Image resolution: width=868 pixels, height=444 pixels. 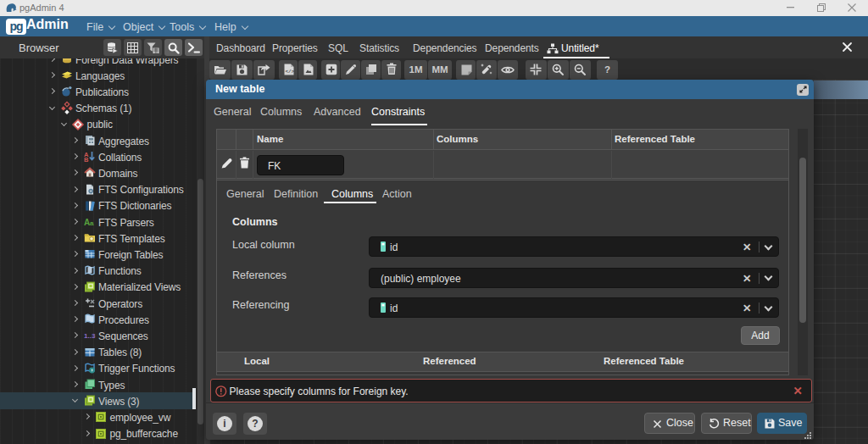 I want to click on svg-text: B, so click(x=86, y=159).